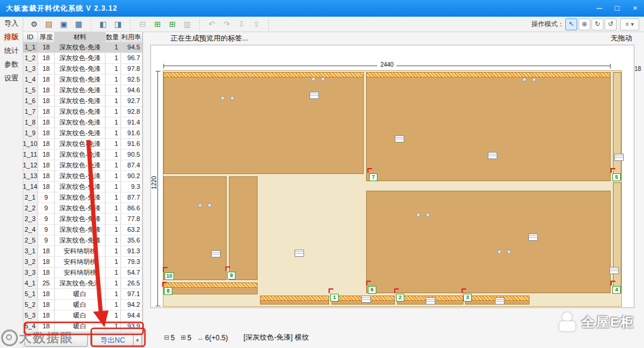  Describe the element at coordinates (264, 75) in the screenshot. I see `edgeband-hatch` at that location.